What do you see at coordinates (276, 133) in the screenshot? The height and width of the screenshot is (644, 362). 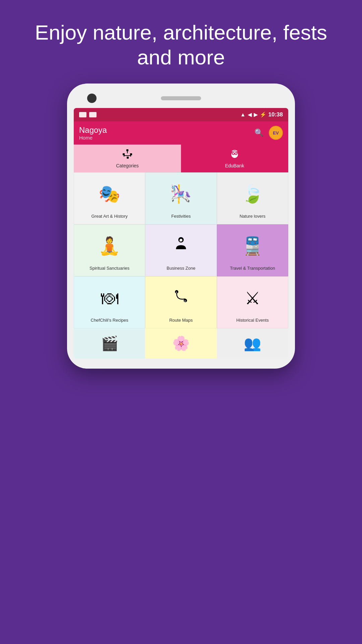 I see `avatar-label: EV` at bounding box center [276, 133].